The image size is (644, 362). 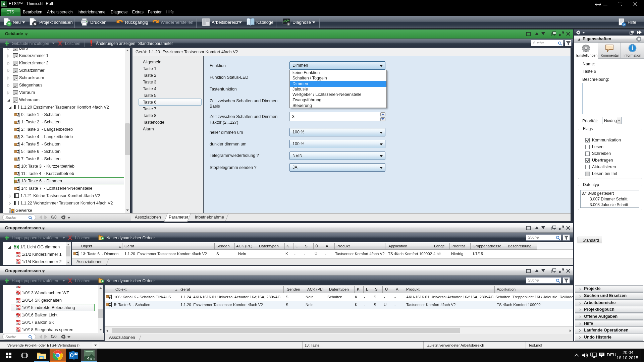 What do you see at coordinates (93, 359) in the screenshot?
I see `svg-text: ETS` at bounding box center [93, 359].